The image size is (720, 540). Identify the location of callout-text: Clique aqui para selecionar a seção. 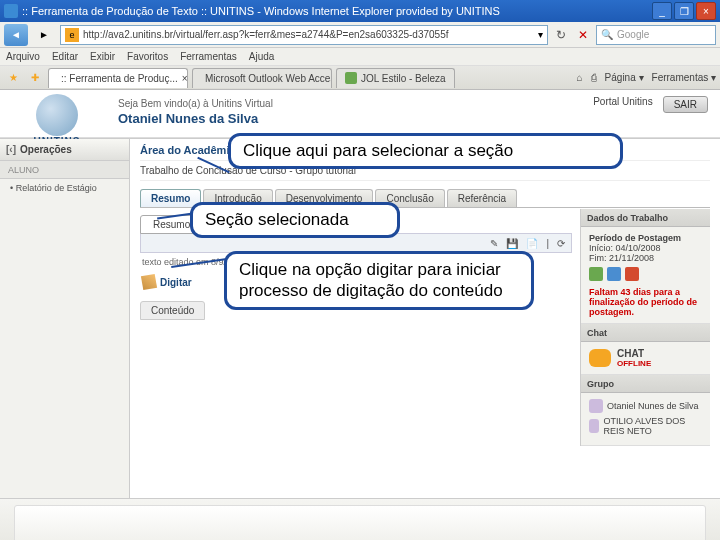
(378, 150).